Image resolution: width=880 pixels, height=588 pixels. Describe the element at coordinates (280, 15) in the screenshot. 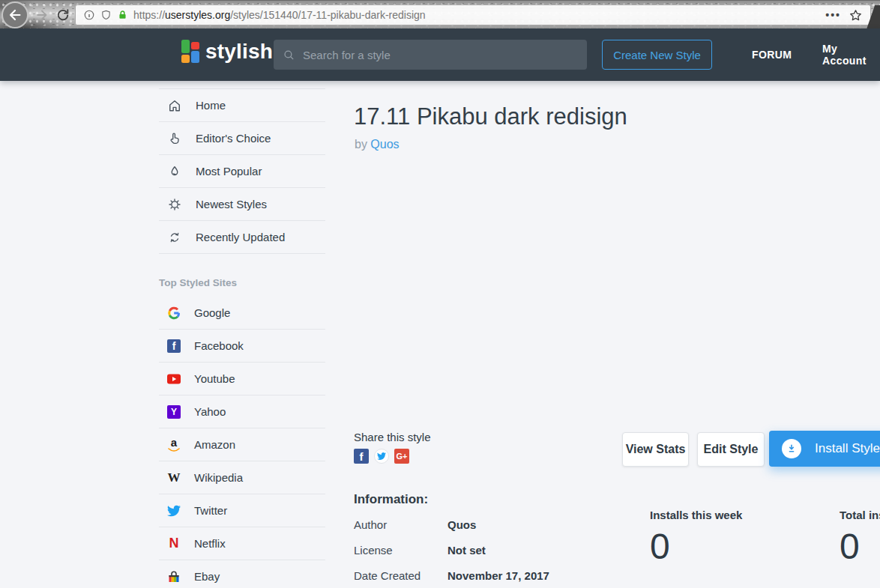

I see `url-text: https://userstyles.org/styles/151440/17-…` at that location.